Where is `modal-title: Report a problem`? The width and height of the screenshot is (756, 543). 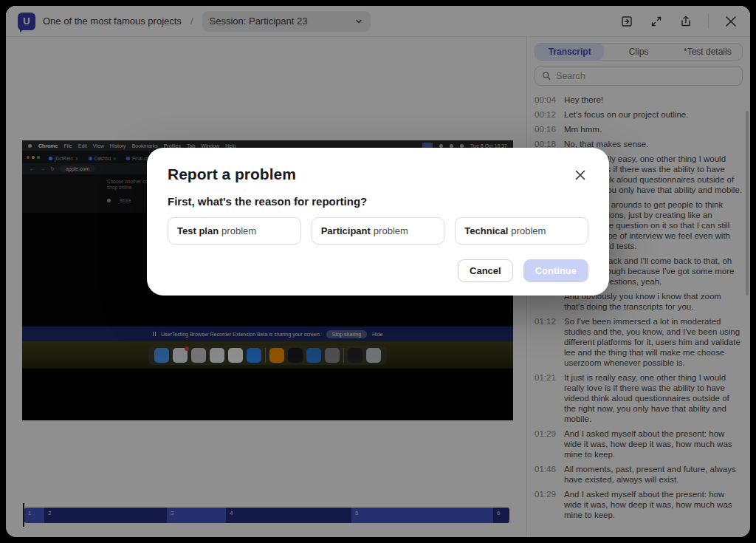
modal-title: Report a problem is located at coordinates (232, 174).